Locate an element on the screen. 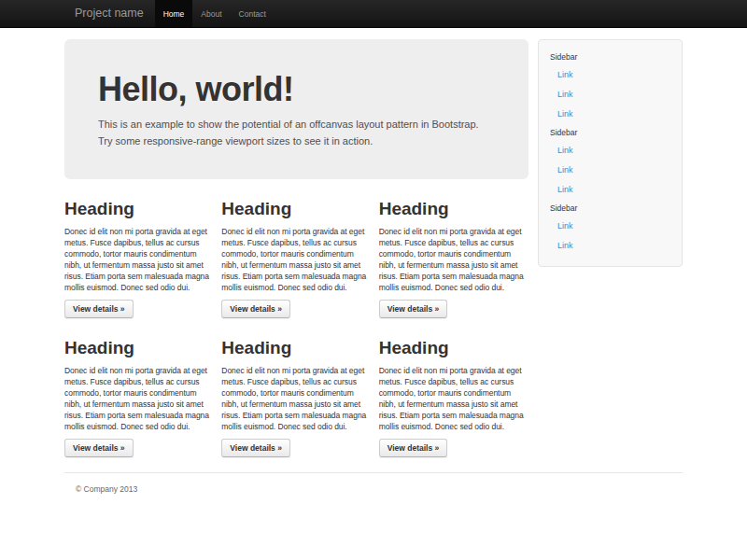 The width and height of the screenshot is (747, 560). cards-row-2: Heading Donec id elit non mi porta gravi… is located at coordinates (297, 398).